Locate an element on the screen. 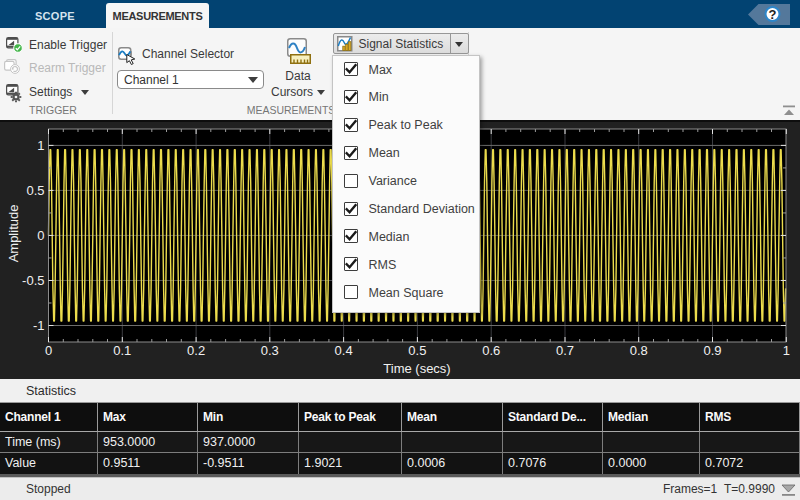  svg-text: 0.9 is located at coordinates (712, 350).